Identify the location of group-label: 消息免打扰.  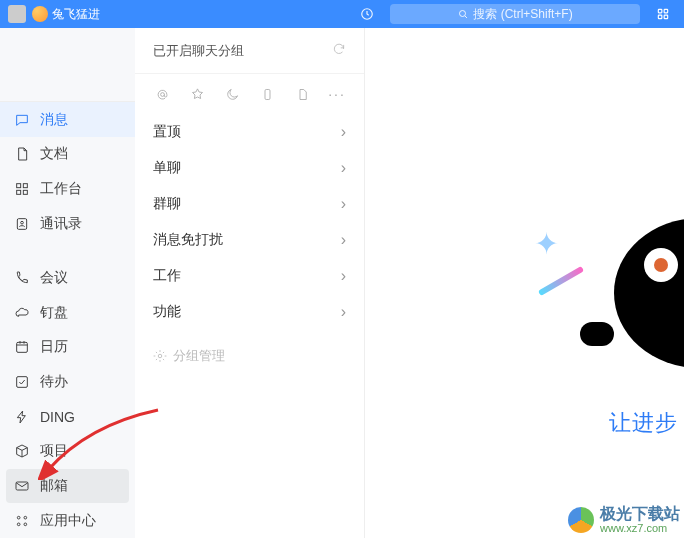
(188, 240).